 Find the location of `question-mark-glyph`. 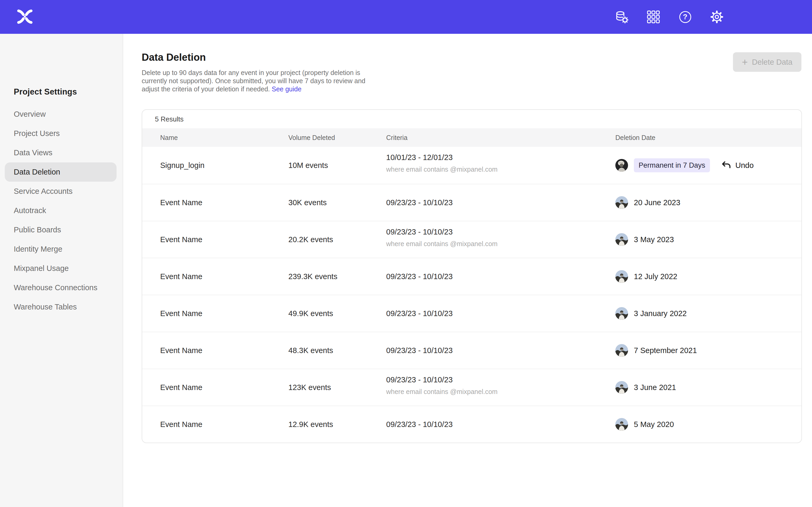

question-mark-glyph is located at coordinates (685, 17).